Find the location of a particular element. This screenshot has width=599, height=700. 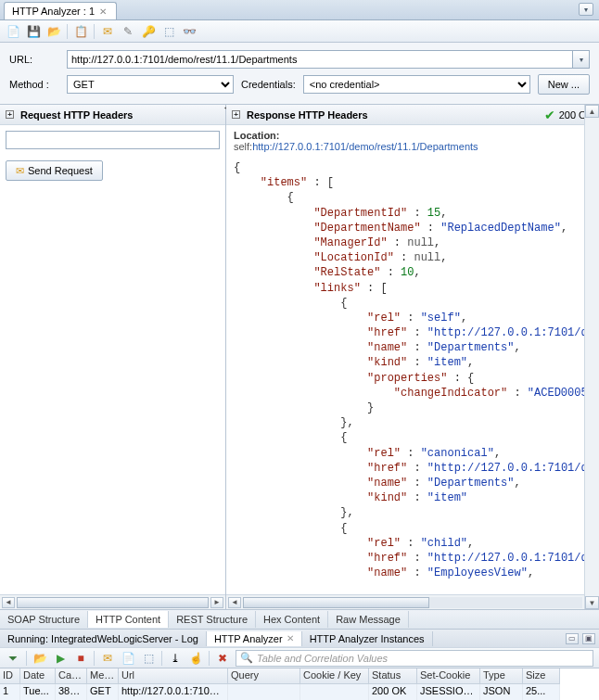

new-request-icon: 📄 is located at coordinates (13, 32).